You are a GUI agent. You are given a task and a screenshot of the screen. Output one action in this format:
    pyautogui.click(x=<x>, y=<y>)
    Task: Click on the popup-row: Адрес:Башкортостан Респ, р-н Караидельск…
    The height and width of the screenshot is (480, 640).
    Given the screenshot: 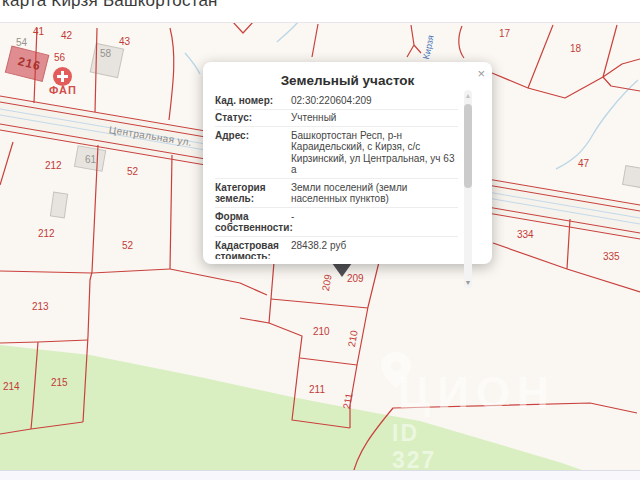 What is the action you would take?
    pyautogui.click(x=336, y=153)
    